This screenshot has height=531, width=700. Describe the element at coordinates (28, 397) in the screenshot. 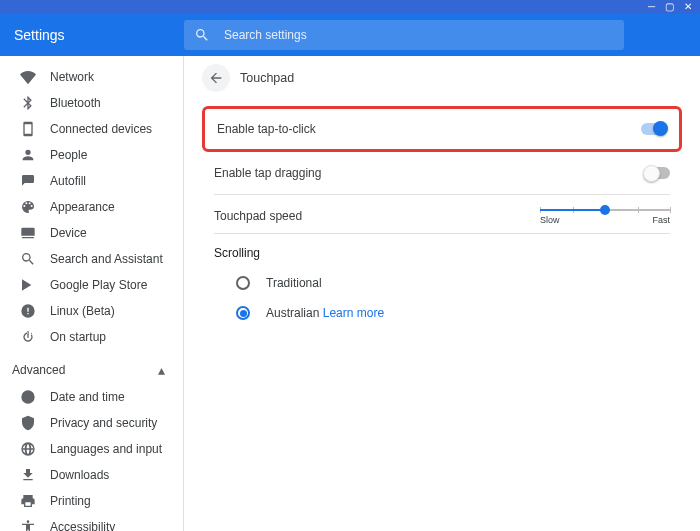

I see `clock-icon` at that location.